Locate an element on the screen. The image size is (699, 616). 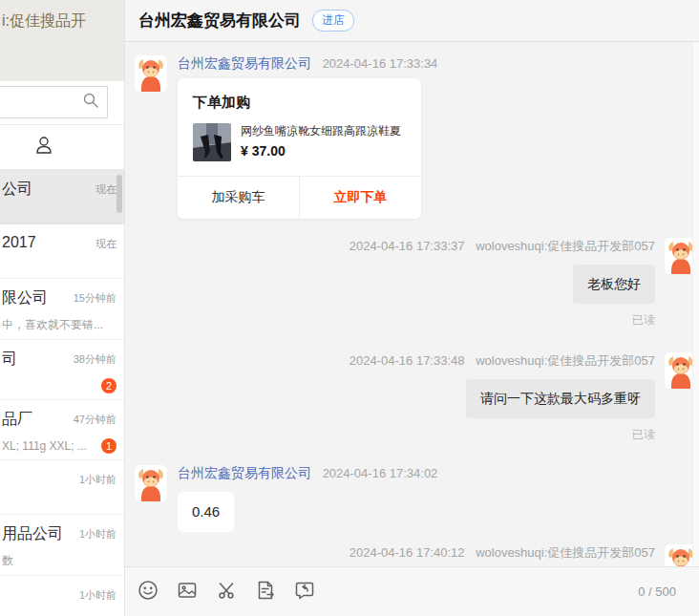
chat-scrollbar is located at coordinates (695, 304).